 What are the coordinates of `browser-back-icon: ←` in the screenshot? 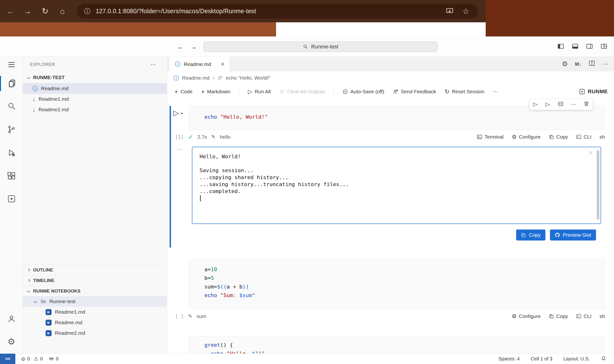 It's located at (11, 11).